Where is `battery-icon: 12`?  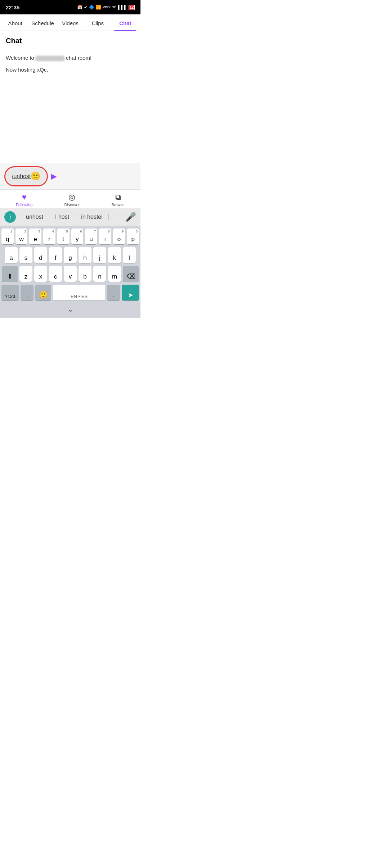 battery-icon: 12 is located at coordinates (132, 7).